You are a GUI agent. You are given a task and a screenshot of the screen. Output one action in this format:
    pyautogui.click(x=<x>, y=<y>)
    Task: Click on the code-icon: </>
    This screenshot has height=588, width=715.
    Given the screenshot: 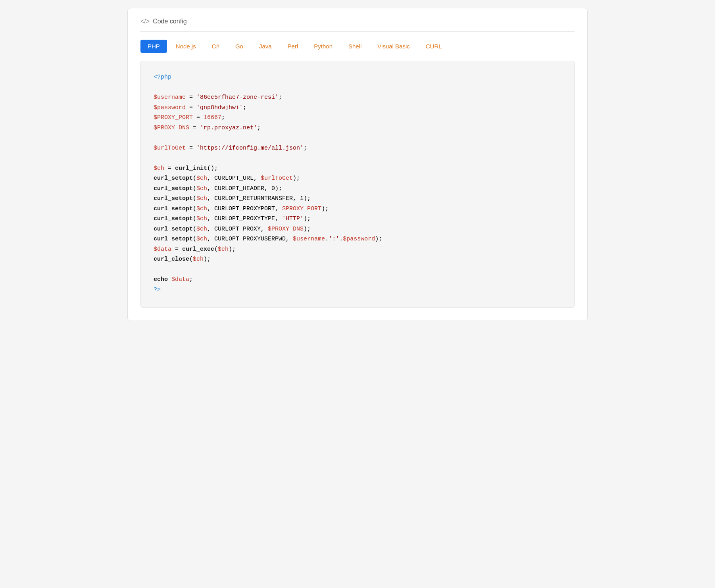 What is the action you would take?
    pyautogui.click(x=145, y=21)
    